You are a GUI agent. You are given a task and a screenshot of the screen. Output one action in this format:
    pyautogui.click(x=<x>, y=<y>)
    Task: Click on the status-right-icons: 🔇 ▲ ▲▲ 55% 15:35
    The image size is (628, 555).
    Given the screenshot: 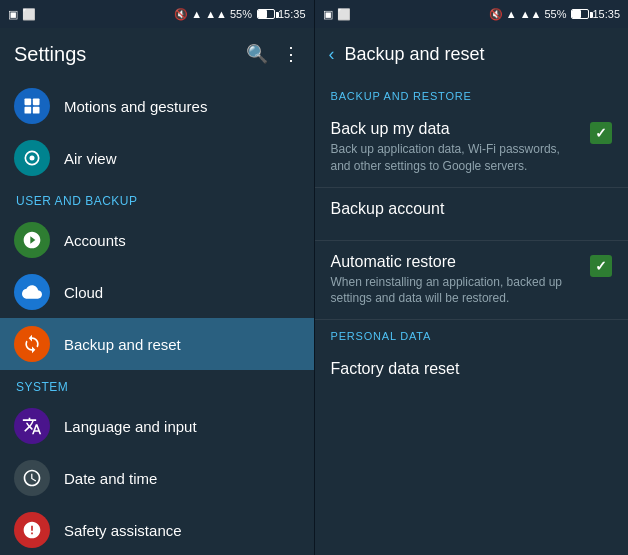 What is the action you would take?
    pyautogui.click(x=240, y=14)
    